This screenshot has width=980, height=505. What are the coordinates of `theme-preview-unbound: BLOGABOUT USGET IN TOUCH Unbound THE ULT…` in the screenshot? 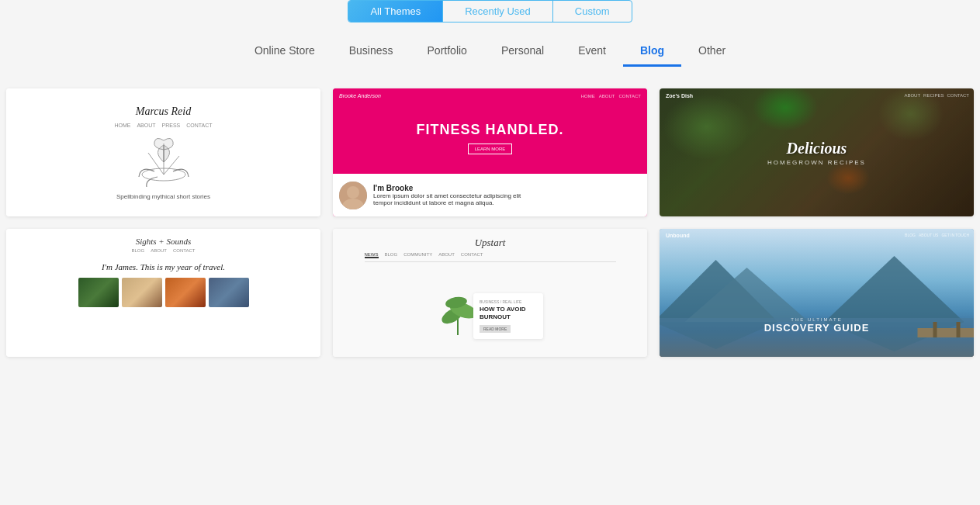 It's located at (816, 293).